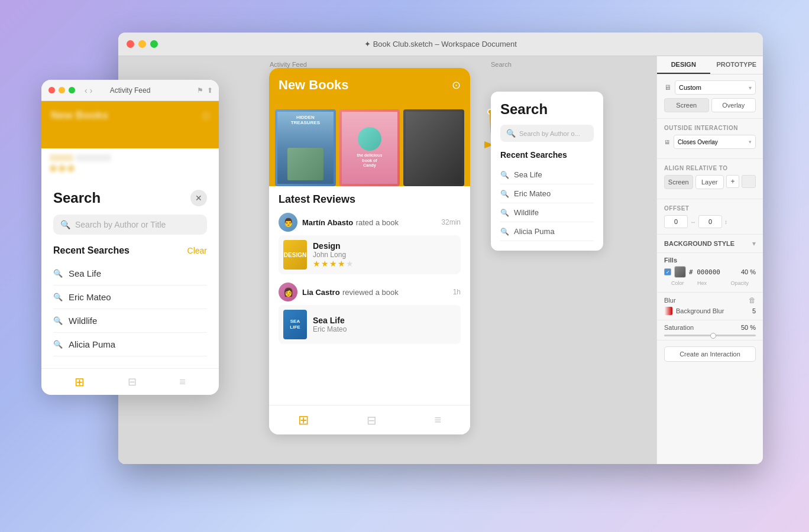 Image resolution: width=809 pixels, height=532 pixels. Describe the element at coordinates (72, 90) in the screenshot. I see `floating-maximize-dot` at that location.